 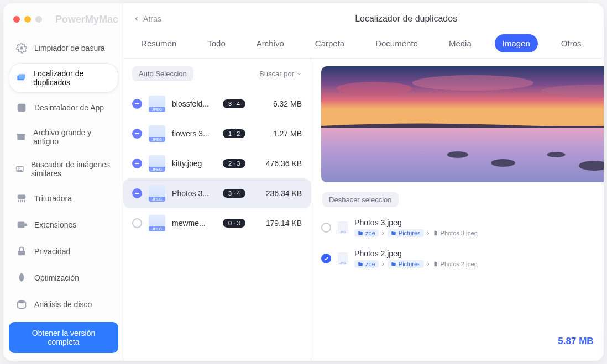 I want to click on tab-todo: Todo, so click(x=217, y=43).